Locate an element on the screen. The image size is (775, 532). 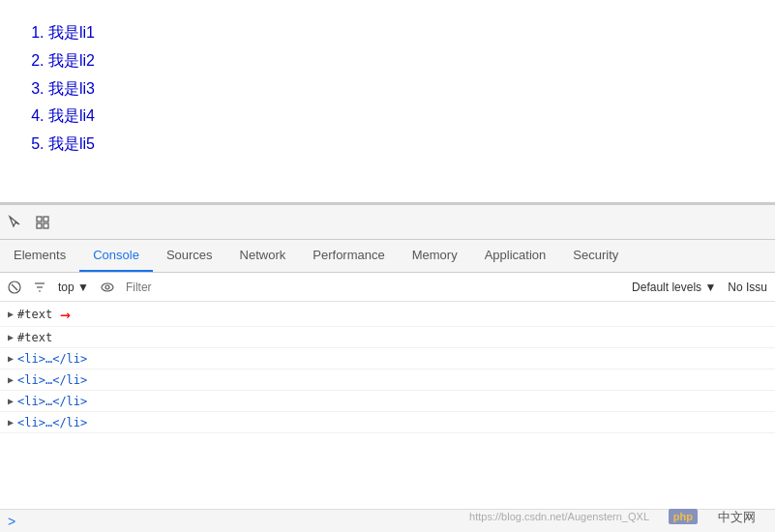
node-link-4: <li>…</li> is located at coordinates (52, 423).